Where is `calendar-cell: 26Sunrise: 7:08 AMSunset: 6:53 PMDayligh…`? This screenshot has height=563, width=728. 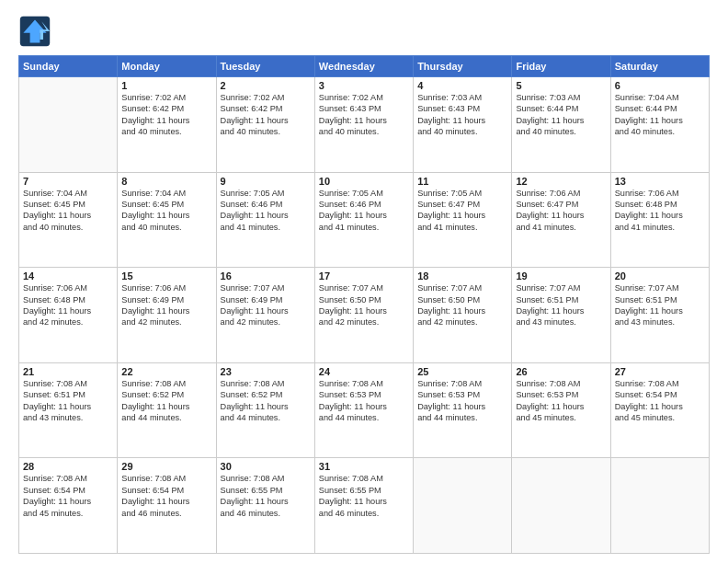
calendar-cell: 26Sunrise: 7:08 AMSunset: 6:53 PMDayligh… is located at coordinates (561, 410).